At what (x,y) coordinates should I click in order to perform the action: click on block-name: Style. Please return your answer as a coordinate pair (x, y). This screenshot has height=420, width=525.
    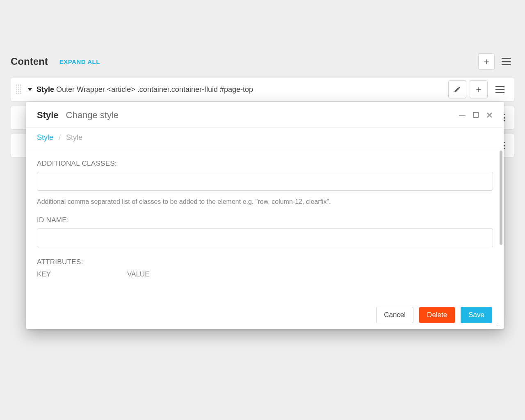
    Looking at the image, I should click on (45, 89).